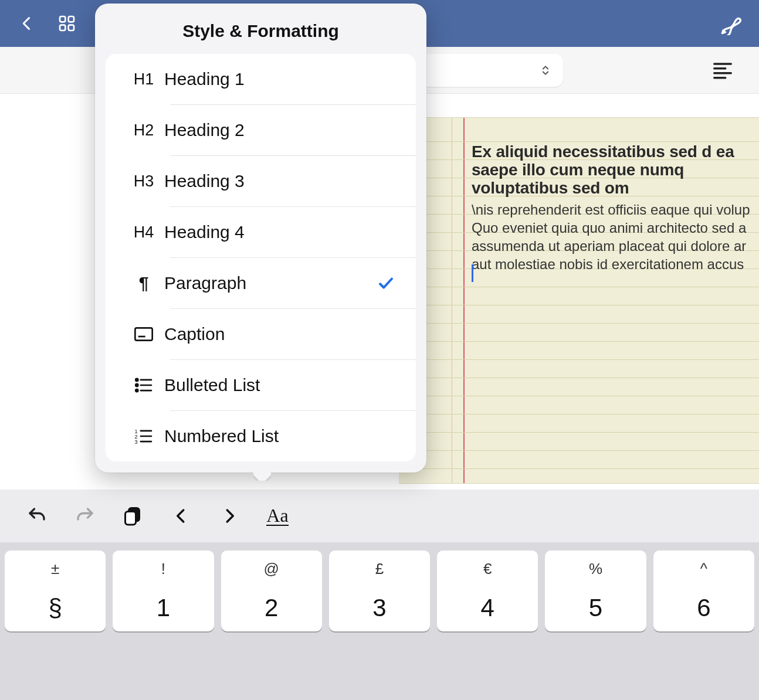  Describe the element at coordinates (615, 246) in the screenshot. I see `document-body-line: assumenda ut aperiam placeat qui dolore …` at that location.